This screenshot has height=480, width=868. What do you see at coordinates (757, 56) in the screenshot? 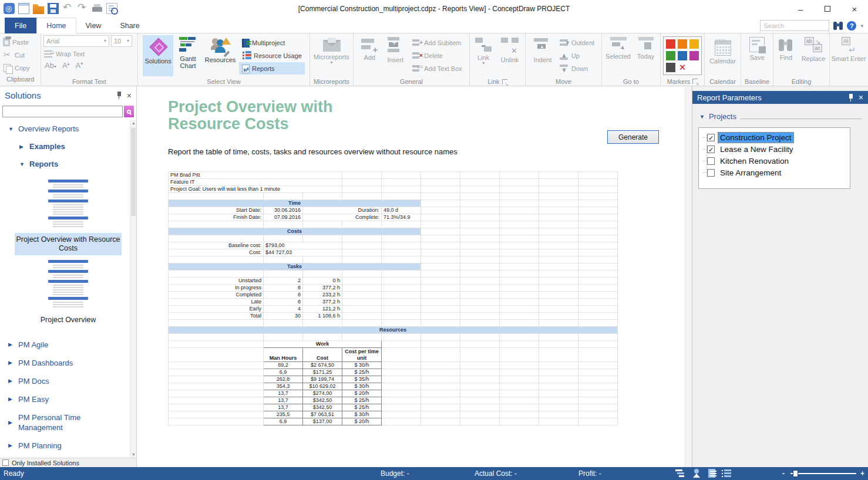
I see `baseline-save-button: Save` at bounding box center [757, 56].